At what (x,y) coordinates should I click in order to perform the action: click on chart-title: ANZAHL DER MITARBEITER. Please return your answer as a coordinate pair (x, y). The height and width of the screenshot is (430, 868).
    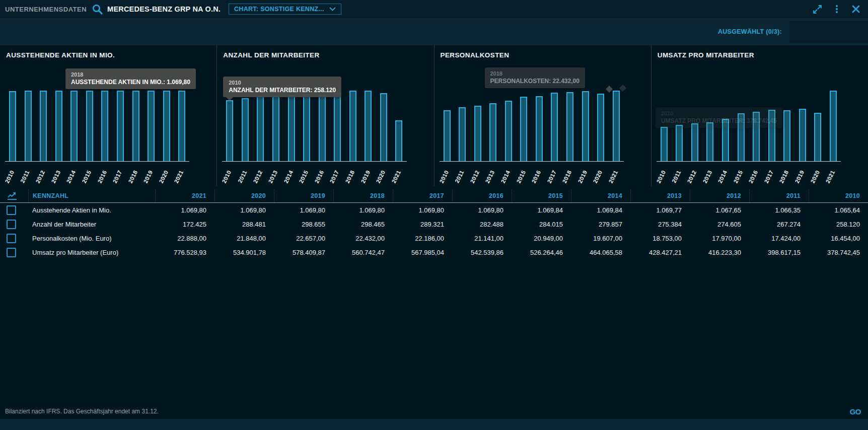
    Looking at the image, I should click on (328, 56).